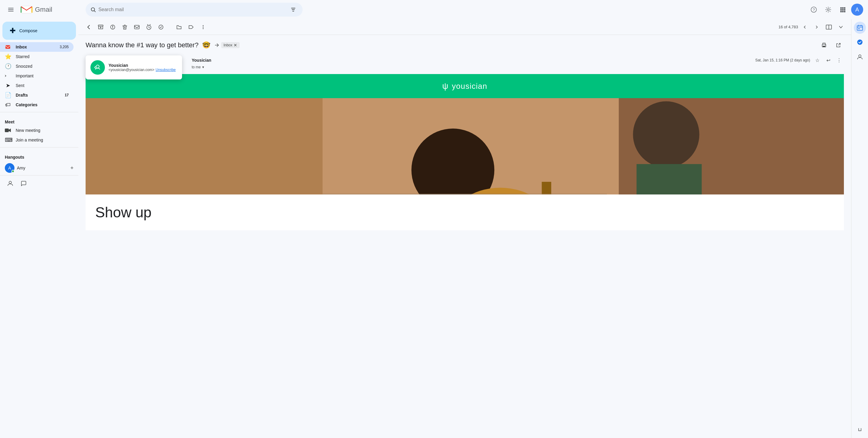 Image resolution: width=868 pixels, height=438 pixels. Describe the element at coordinates (98, 67) in the screenshot. I see `popup-sender-avatar` at that location.